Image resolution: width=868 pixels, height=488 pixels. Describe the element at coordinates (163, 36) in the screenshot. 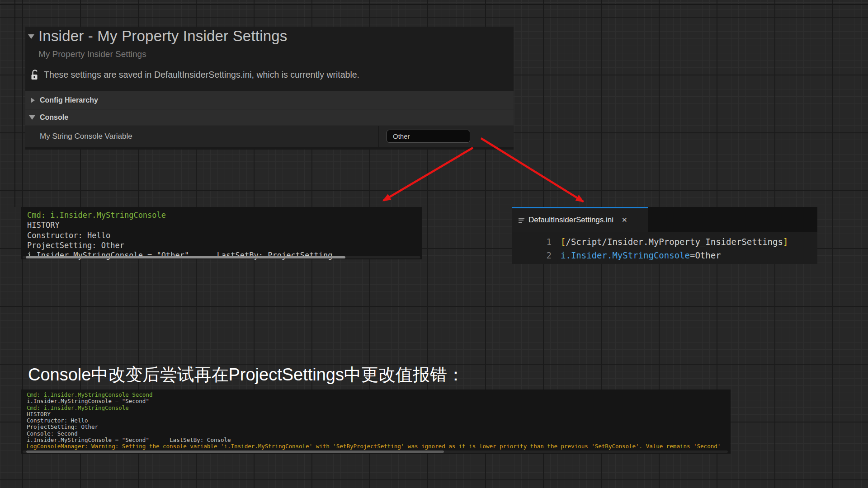

I see `page-title: Insider - My Property Insider Settings` at that location.